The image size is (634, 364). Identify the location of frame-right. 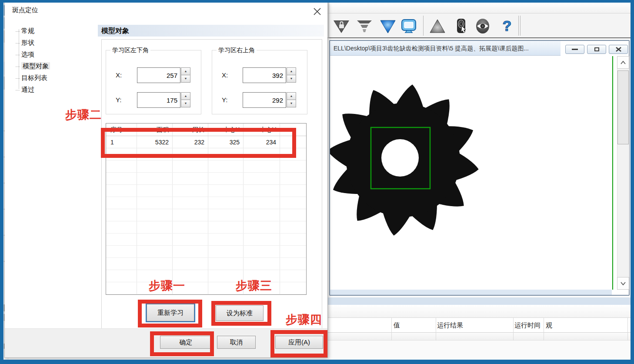
(632, 182).